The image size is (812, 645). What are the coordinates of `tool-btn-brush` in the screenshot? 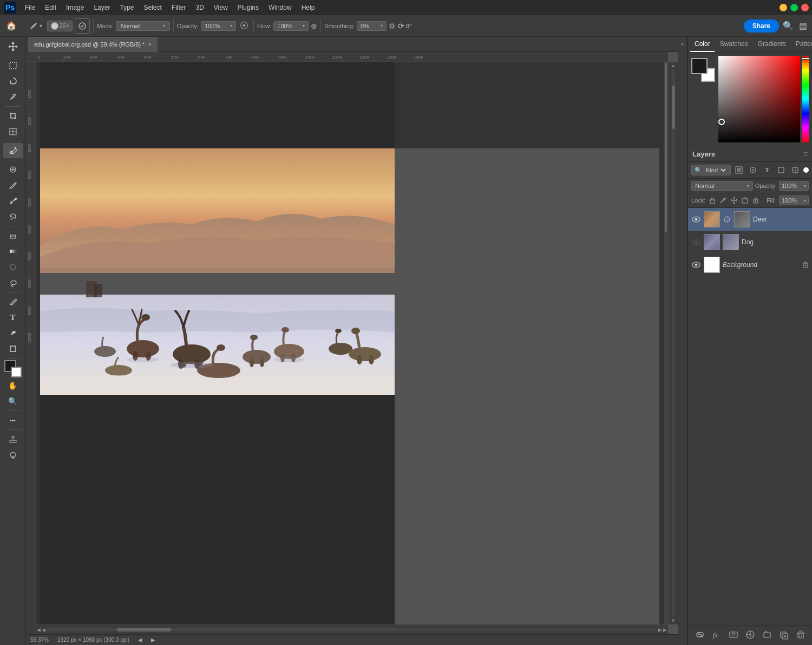 It's located at (13, 185).